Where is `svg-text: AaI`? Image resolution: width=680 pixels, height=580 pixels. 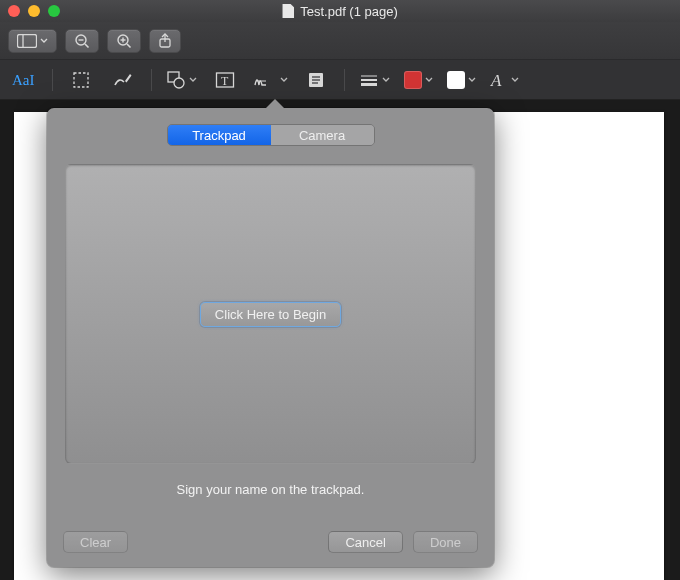
svg-text: AaI is located at coordinates (24, 80).